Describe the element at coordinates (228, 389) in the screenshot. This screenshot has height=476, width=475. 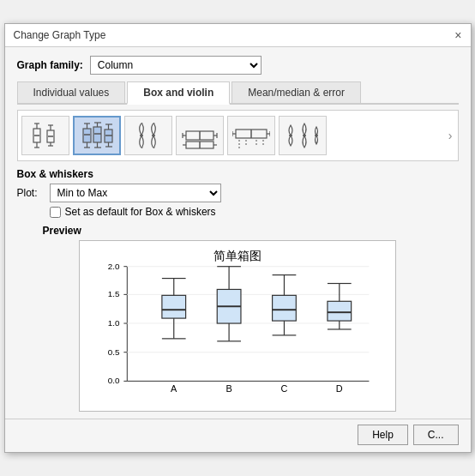
I see `x-label-b: B` at that location.